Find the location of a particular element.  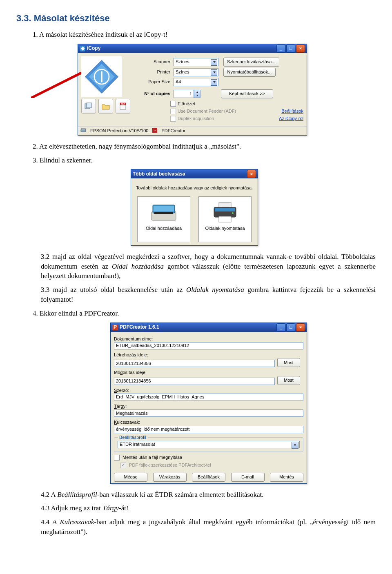

copies-input: 1 is located at coordinates (184, 94).